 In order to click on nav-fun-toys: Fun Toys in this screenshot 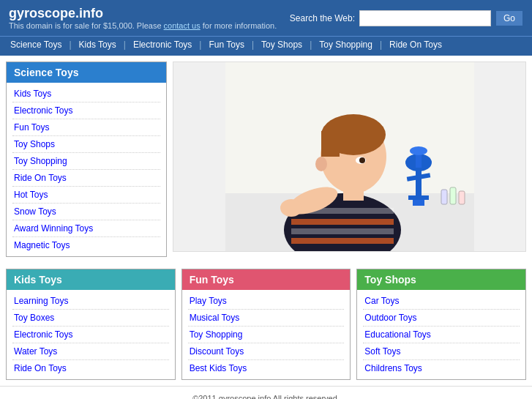, I will do `click(226, 45)`.